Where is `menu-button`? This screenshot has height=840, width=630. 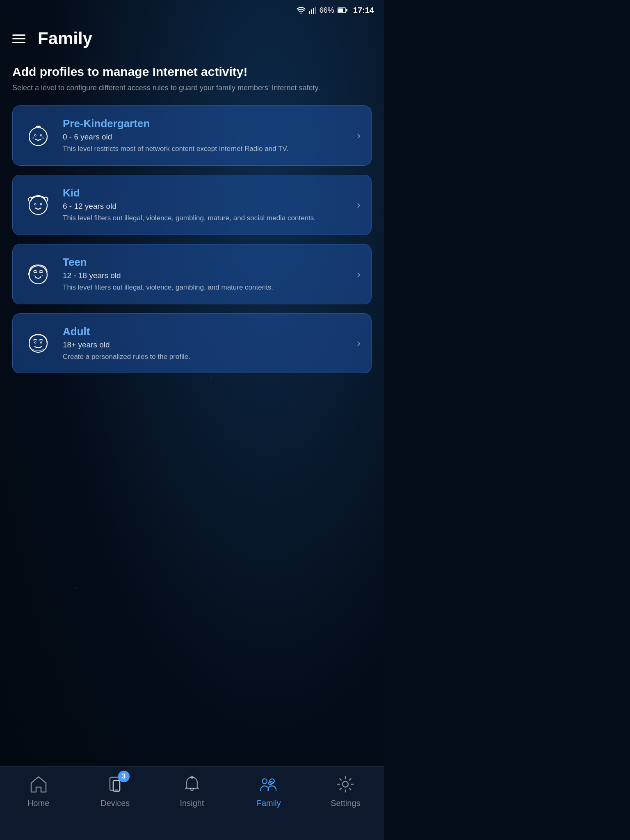
menu-button is located at coordinates (19, 39).